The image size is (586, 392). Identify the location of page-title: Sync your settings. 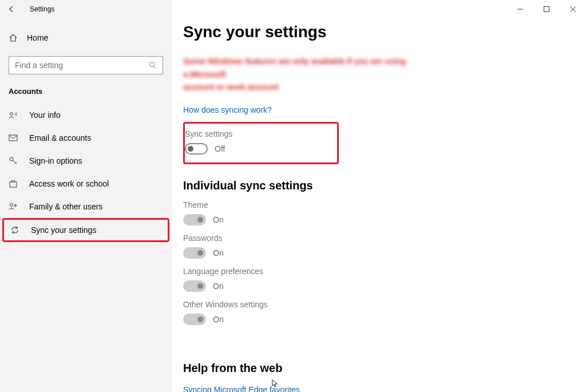
(385, 32).